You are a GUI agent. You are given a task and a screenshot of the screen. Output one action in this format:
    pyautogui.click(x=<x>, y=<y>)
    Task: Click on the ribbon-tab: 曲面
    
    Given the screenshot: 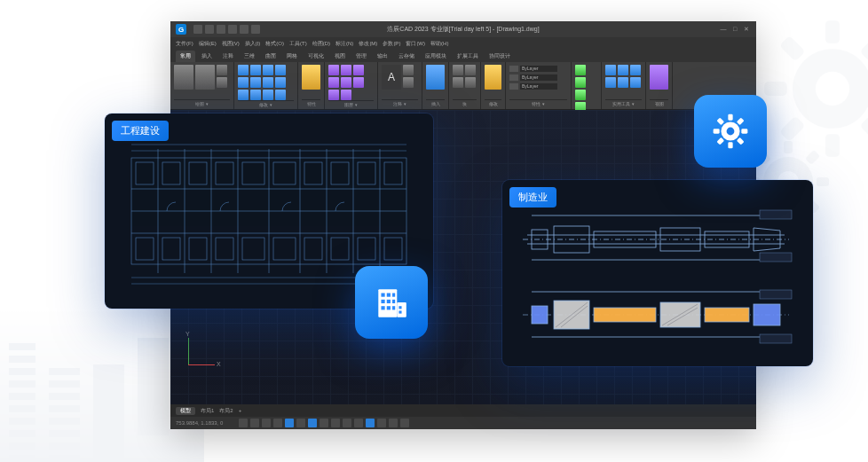 What is the action you would take?
    pyautogui.click(x=271, y=57)
    